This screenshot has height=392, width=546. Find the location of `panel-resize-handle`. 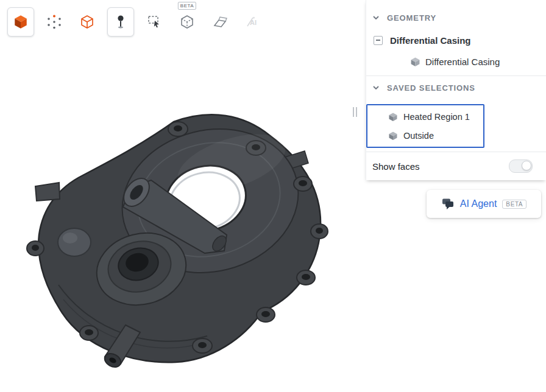

panel-resize-handle is located at coordinates (355, 112).